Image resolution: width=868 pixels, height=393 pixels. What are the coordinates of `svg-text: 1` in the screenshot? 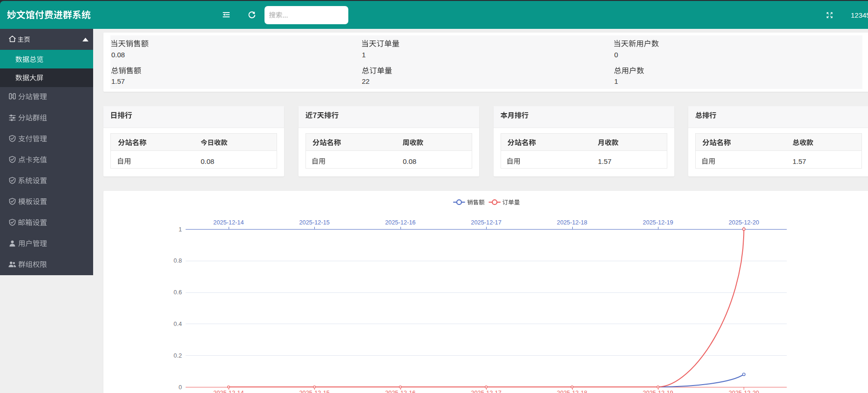 It's located at (180, 229).